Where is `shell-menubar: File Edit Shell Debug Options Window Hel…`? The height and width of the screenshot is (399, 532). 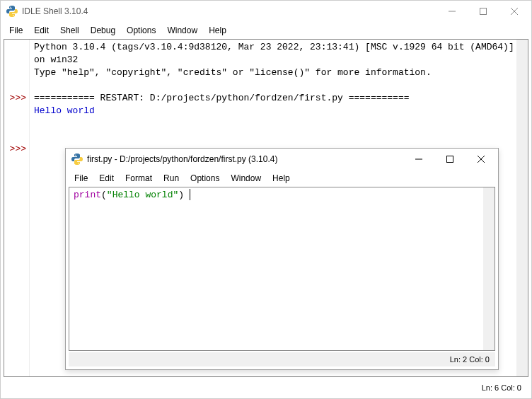
shell-menubar: File Edit Shell Debug Options Window Hel… is located at coordinates (266, 30).